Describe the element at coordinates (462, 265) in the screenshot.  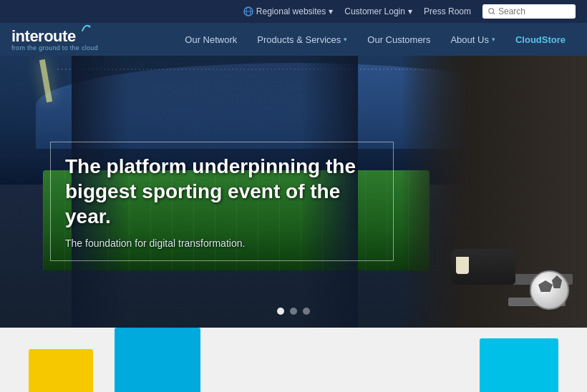
I see `cup` at that location.